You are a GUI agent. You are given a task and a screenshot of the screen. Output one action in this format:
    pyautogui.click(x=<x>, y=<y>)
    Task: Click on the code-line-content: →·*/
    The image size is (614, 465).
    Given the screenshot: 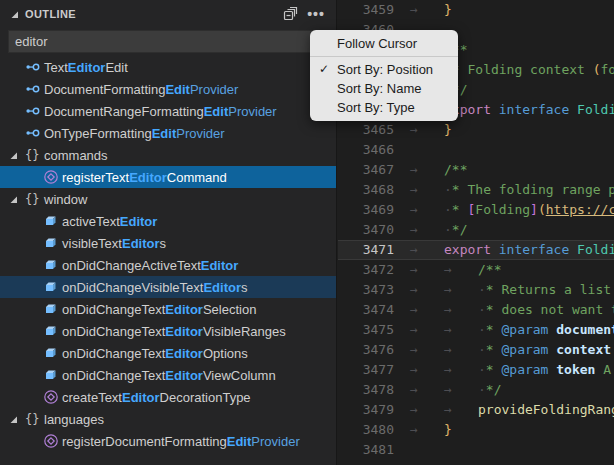 What is the action you would take?
    pyautogui.click(x=438, y=230)
    